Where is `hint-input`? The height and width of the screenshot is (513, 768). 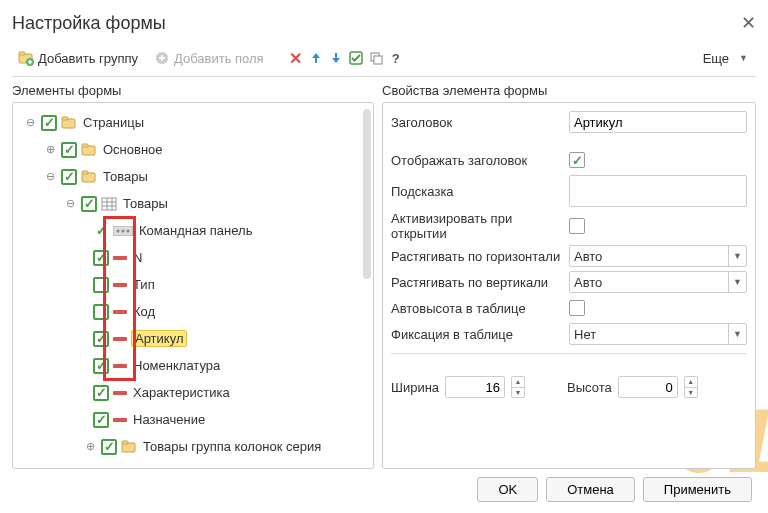
hint-input is located at coordinates (658, 191).